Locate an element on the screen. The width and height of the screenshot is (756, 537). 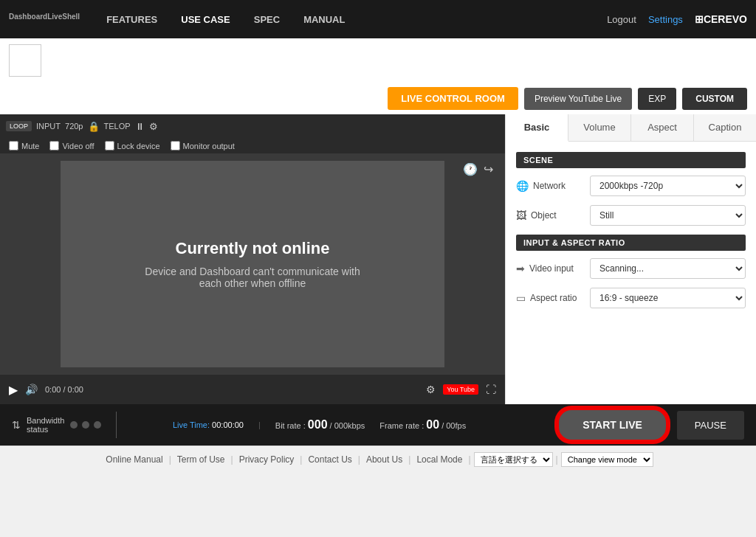
footer-contact-us: Contact Us is located at coordinates (329, 460).